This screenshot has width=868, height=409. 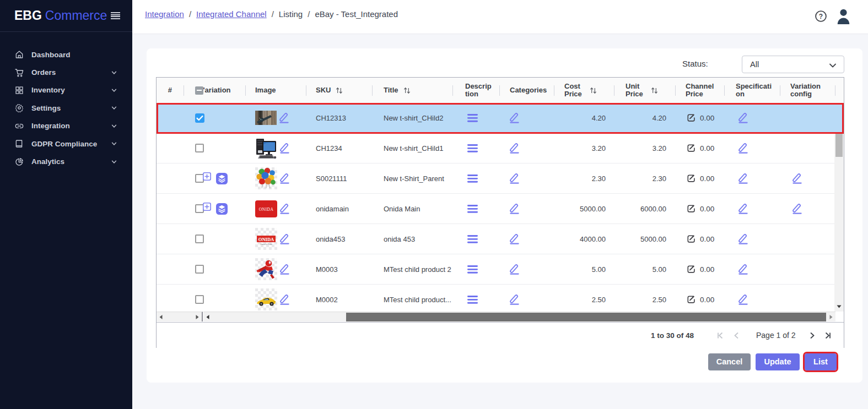 I want to click on svg-text: Owner's Pride, so click(x=266, y=244).